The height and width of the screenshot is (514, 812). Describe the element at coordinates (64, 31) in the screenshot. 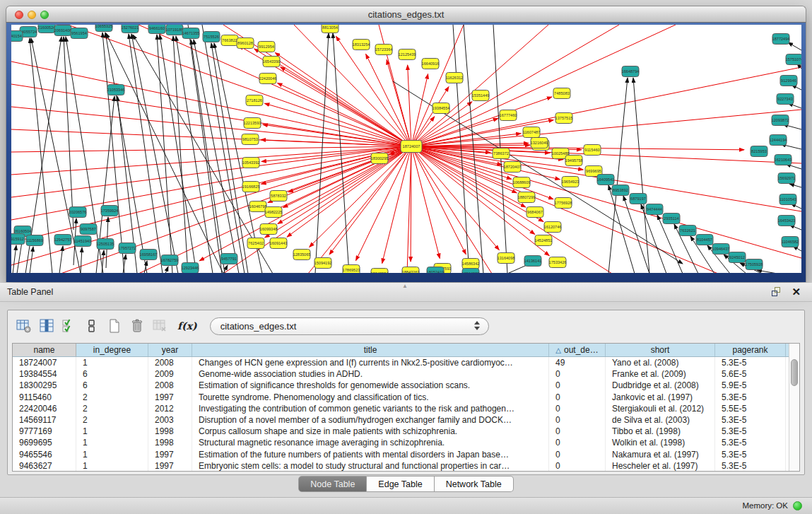

I see `graph-node: 20691406` at that location.